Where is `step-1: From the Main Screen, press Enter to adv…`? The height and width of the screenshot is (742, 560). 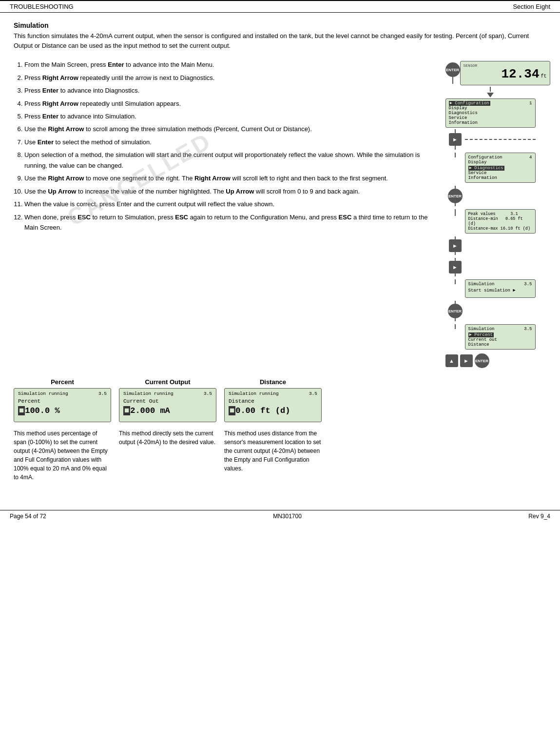
step-1: From the Main Screen, press Enter to adv… is located at coordinates (227, 64).